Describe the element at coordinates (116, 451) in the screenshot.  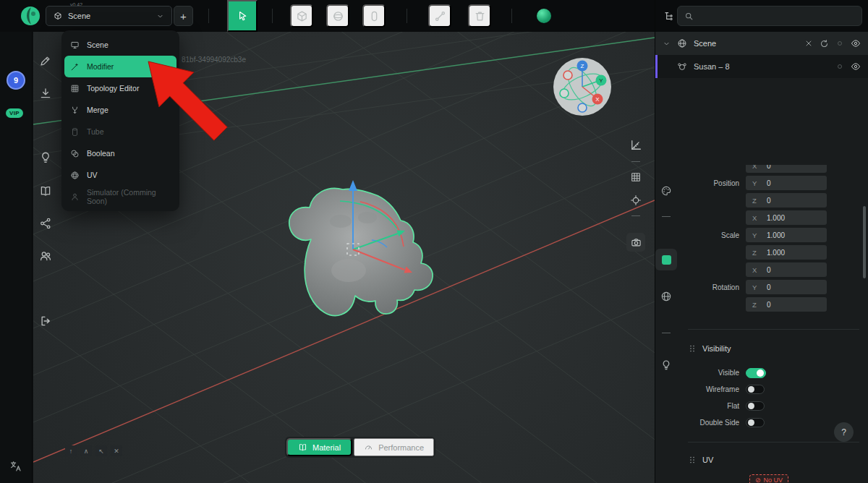
I see `close-icon: ✕` at that location.